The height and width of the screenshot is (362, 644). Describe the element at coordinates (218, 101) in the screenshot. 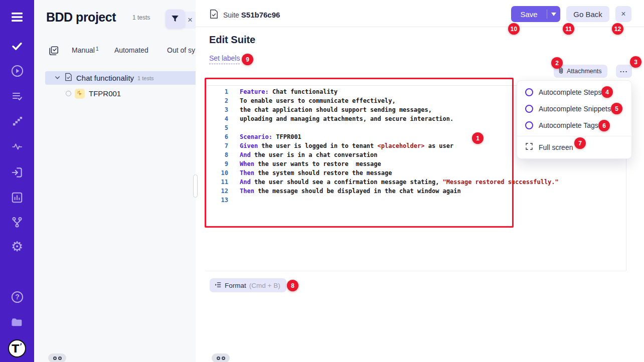

I see `line-number: 2` at that location.